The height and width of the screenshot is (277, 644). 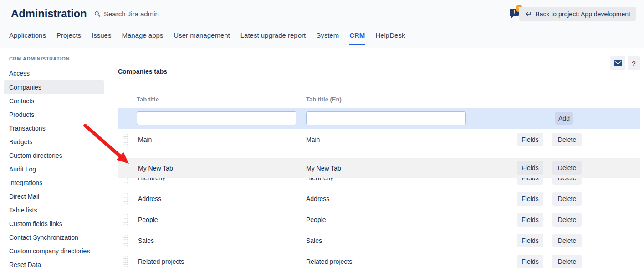 What do you see at coordinates (618, 63) in the screenshot?
I see `mail-button` at bounding box center [618, 63].